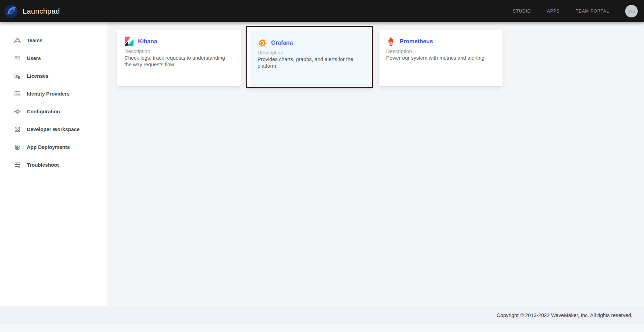  I want to click on app-title-link: Grafana, so click(282, 43).